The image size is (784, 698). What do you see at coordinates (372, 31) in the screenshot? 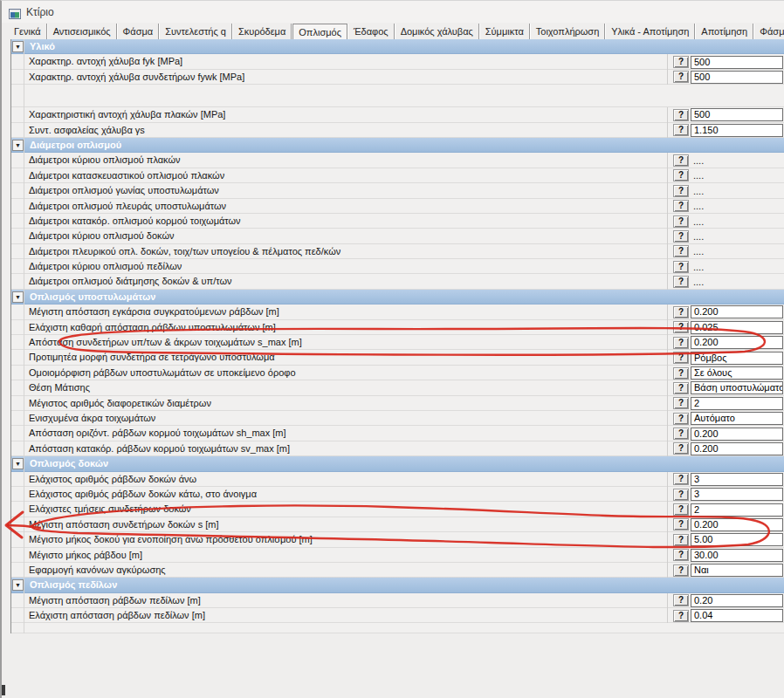
I see `tab-7: Έδαφος` at bounding box center [372, 31].